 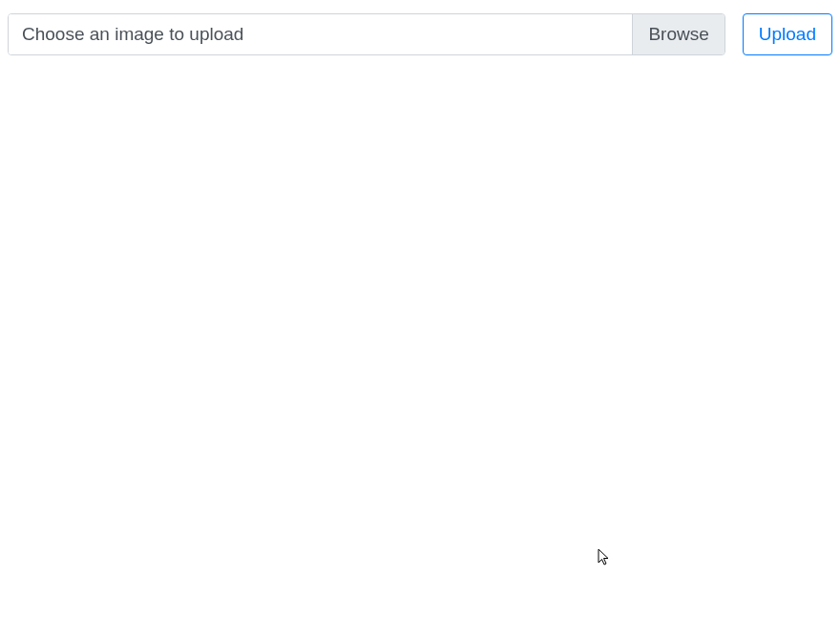 I want to click on browse-button: Browse, so click(x=678, y=34).